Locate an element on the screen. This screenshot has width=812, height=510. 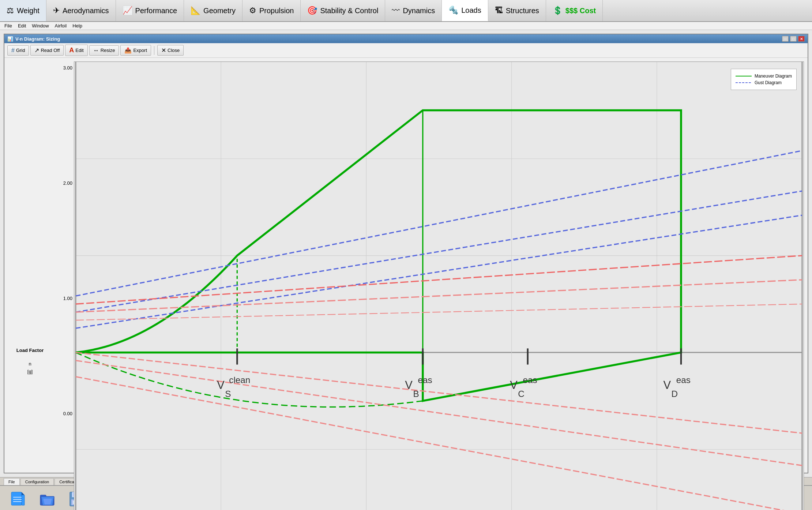
stab-icon: 🎯 is located at coordinates (312, 11).